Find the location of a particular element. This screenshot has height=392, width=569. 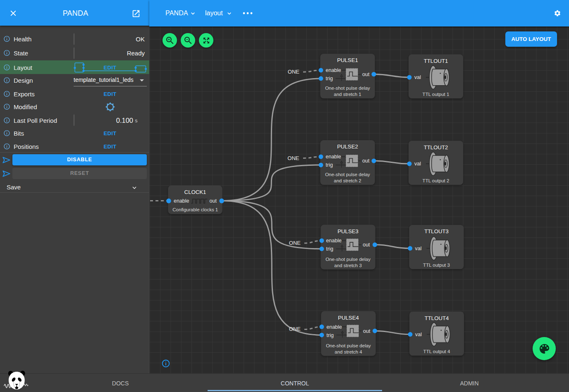

svg-text: and stretch 2 is located at coordinates (347, 181).